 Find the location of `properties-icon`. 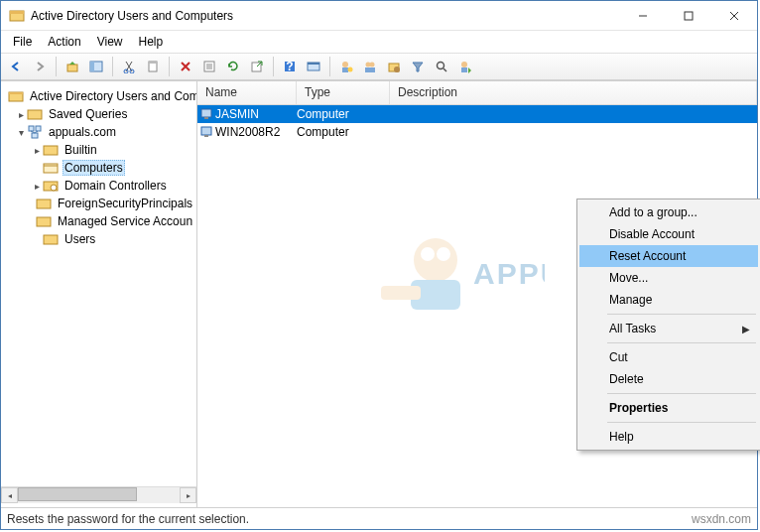

properties-icon is located at coordinates (209, 66).